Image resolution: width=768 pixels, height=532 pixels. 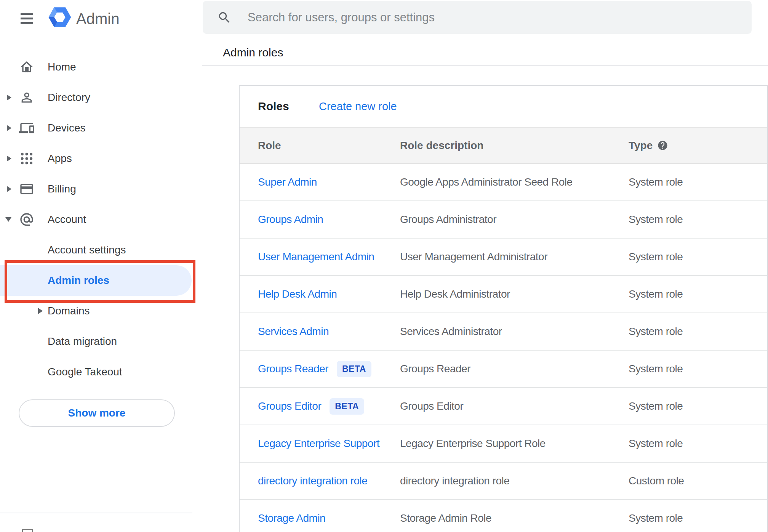 What do you see at coordinates (27, 98) in the screenshot?
I see `person-icon` at bounding box center [27, 98].